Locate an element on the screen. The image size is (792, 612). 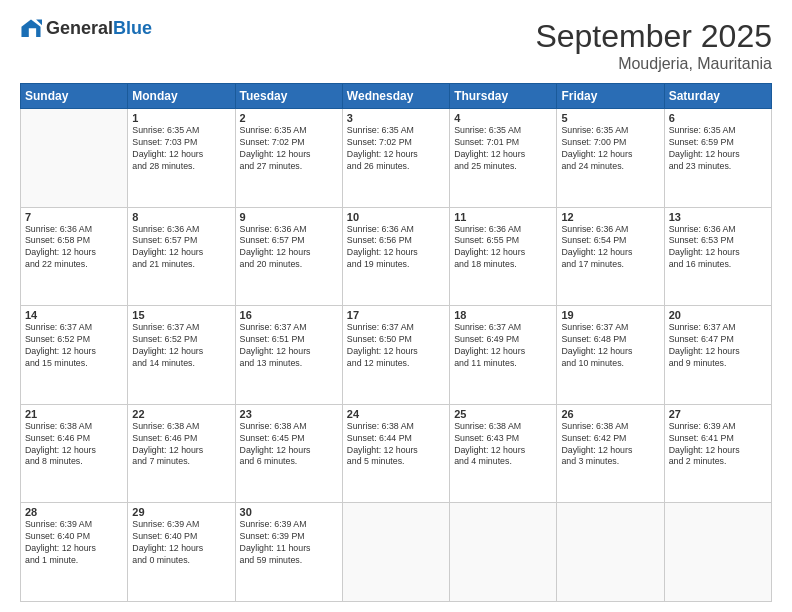
calendar-cell: 16Sunrise: 6:37 AM Sunset: 6:51 PM Dayli… is located at coordinates (288, 356).